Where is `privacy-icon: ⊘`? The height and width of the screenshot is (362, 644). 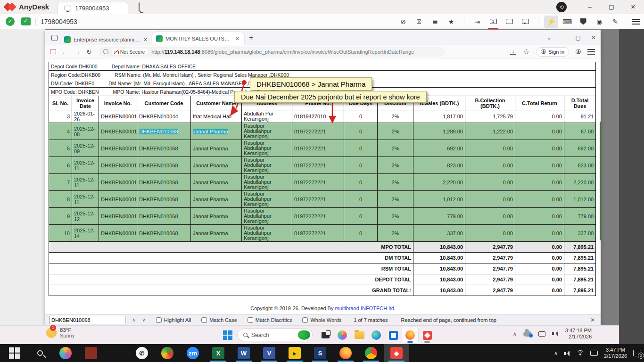
privacy-icon: ⊘ is located at coordinates (403, 22).